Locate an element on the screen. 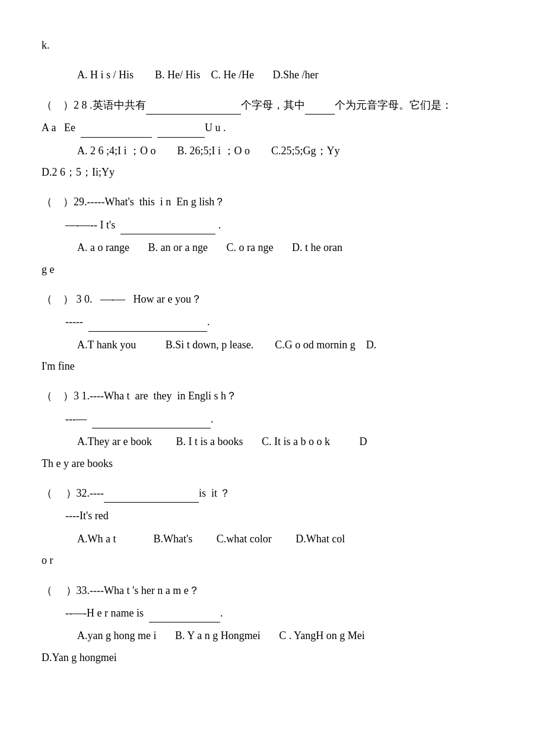 The width and height of the screenshot is (546, 756). q27-optA: A. H i s / His is located at coordinates (106, 75).